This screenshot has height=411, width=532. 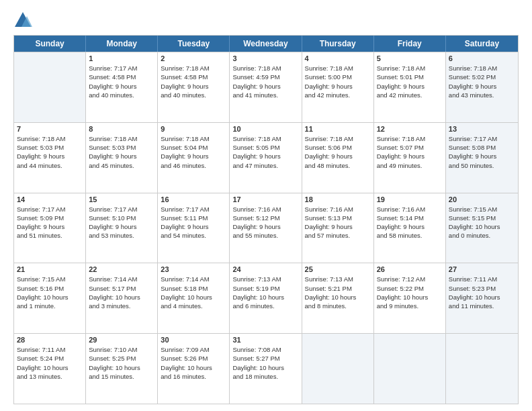 What do you see at coordinates (193, 376) in the screenshot?
I see `cell-info-line: and 16 minutes.` at bounding box center [193, 376].